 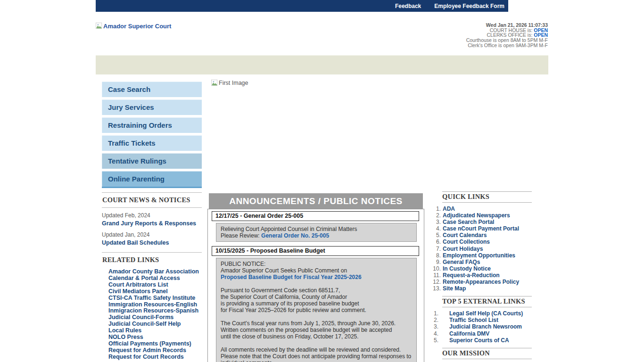 I want to click on list-number: 4., so click(x=437, y=229).